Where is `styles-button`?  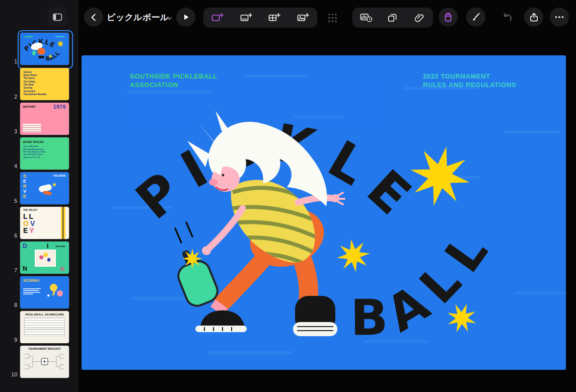
styles-button is located at coordinates (448, 17).